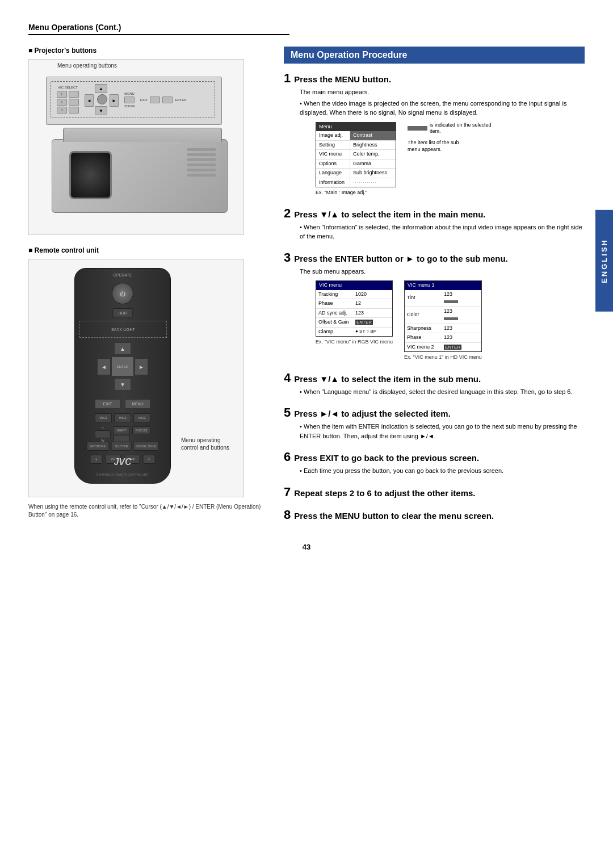 This screenshot has width=613, height=868. Describe the element at coordinates (287, 378) in the screenshot. I see `step-4-number: 4` at that location.